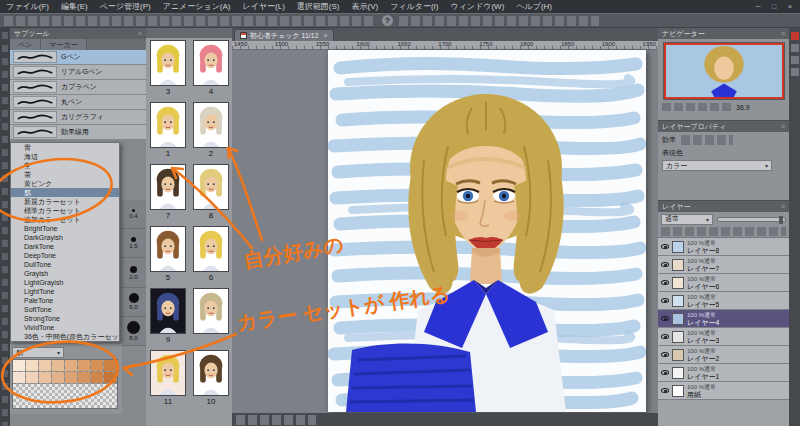 The width and height of the screenshot is (800, 426). What do you see at coordinates (414, 6) in the screenshot?
I see `menu-item: フィルター(I)` at bounding box center [414, 6].